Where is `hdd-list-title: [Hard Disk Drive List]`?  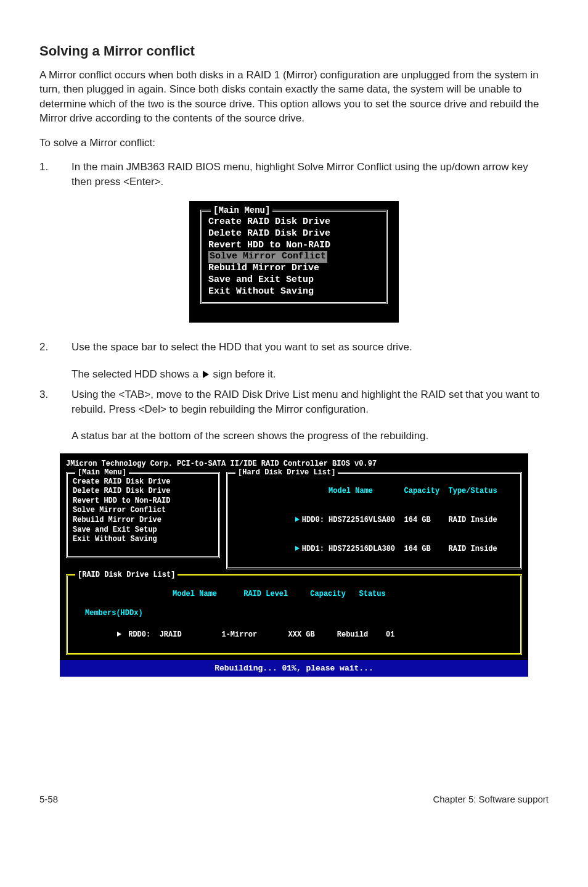 hdd-list-title: [Hard Disk Drive List] is located at coordinates (287, 472).